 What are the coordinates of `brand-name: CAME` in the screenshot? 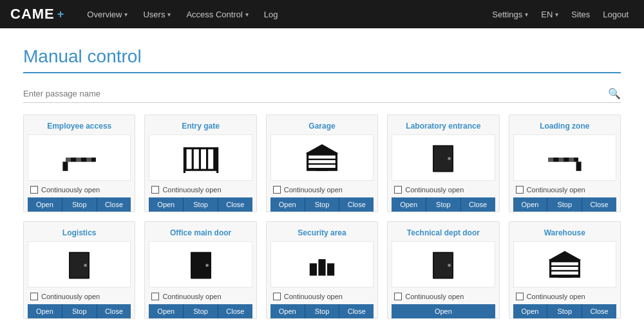 It's located at (32, 14).